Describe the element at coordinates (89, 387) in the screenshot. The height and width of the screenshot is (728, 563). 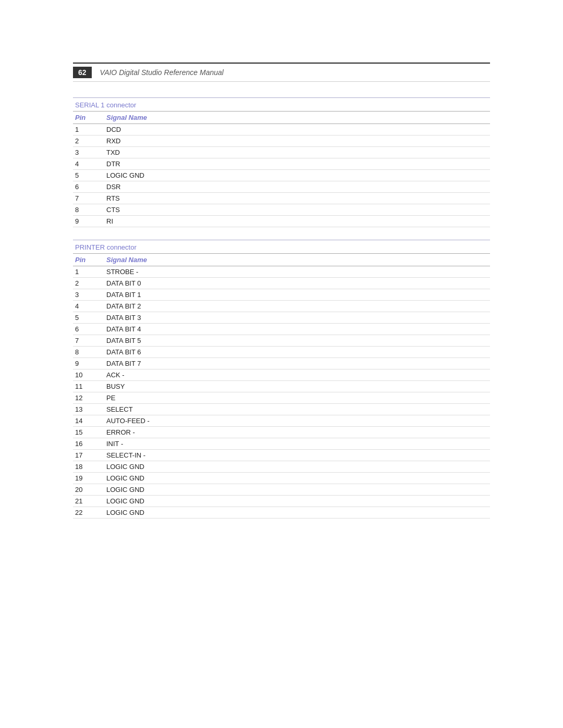
I see `pin-value: 11` at that location.